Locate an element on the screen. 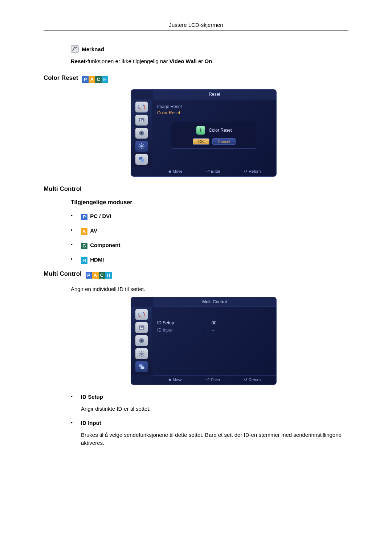 This screenshot has height=554, width=392. osd-title: Reset is located at coordinates (215, 94).